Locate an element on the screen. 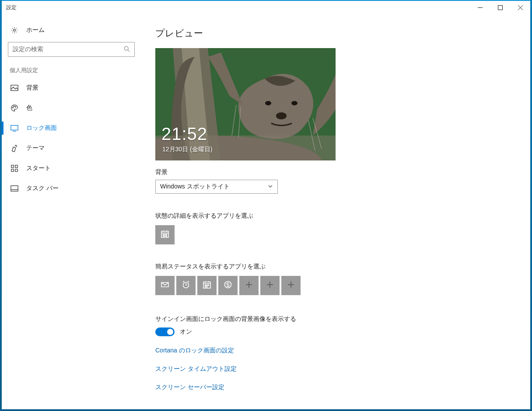 The width and height of the screenshot is (532, 411). lock-screen-icon is located at coordinates (14, 128).